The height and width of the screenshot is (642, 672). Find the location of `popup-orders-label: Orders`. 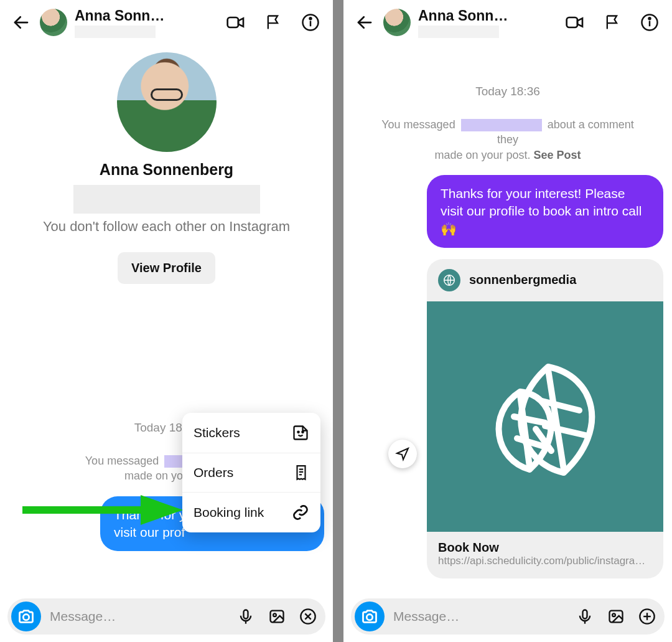

popup-orders-label: Orders is located at coordinates (213, 473).